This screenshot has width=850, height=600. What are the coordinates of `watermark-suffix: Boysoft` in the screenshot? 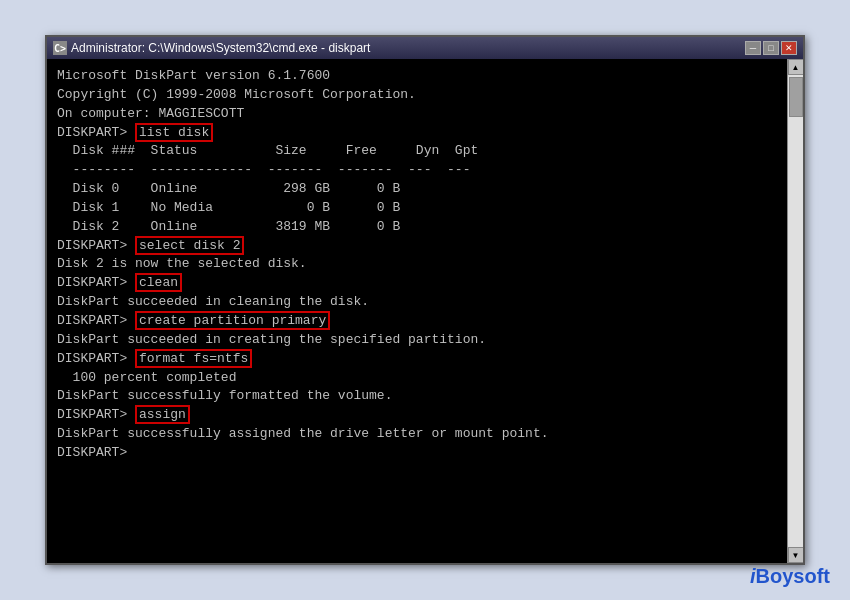 It's located at (793, 576).